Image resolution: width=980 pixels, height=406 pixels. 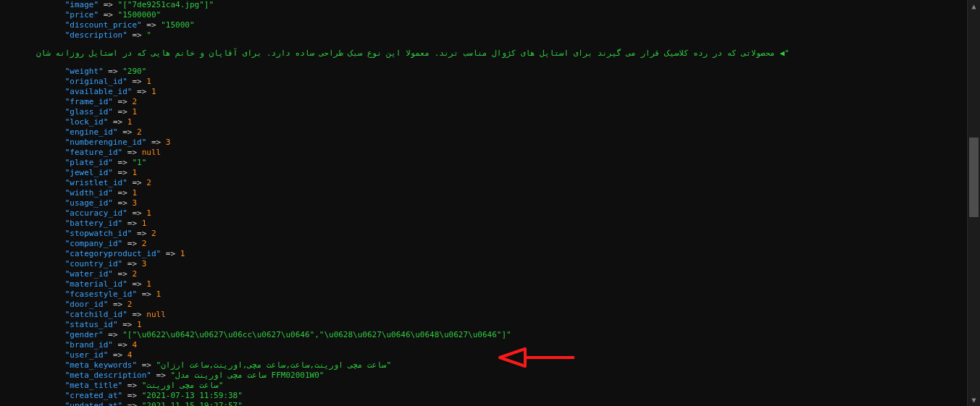 What do you see at coordinates (91, 324) in the screenshot?
I see `dump-key: "status_id"` at bounding box center [91, 324].